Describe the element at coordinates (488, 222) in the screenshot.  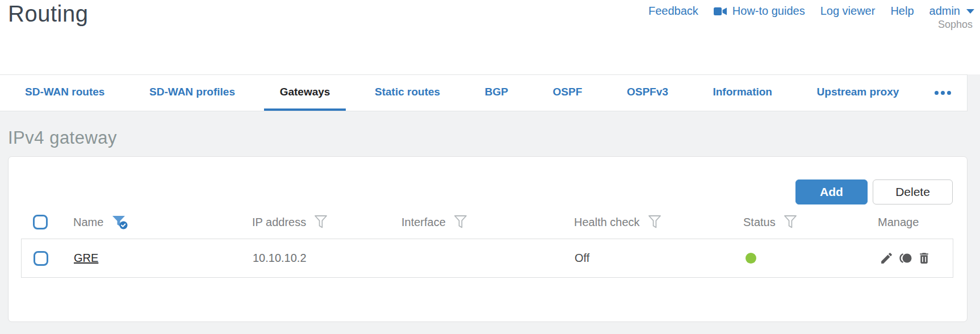
I see `column-interface: Interface` at that location.